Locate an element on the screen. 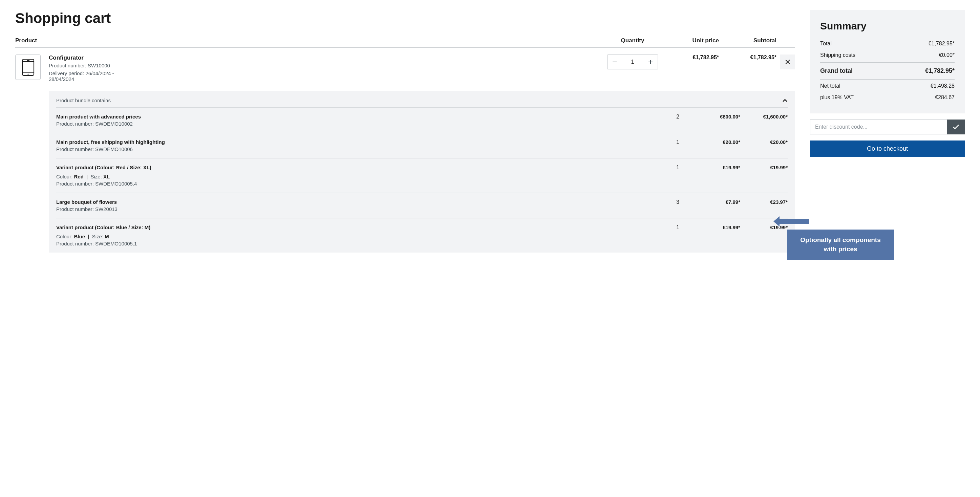  summary-box: Summary Total €1,782.95* Shipping costs … is located at coordinates (887, 62).